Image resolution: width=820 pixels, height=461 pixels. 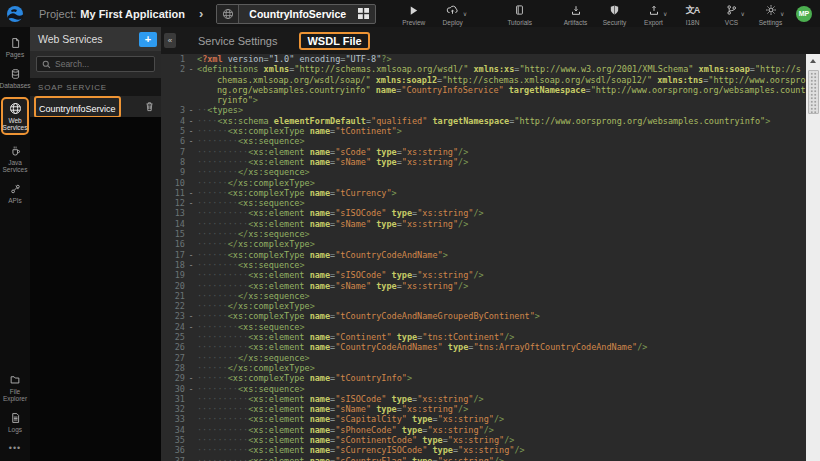 I want to click on code-line: 37··········<xs:element name="sCountryFl…, so click(x=484, y=458).